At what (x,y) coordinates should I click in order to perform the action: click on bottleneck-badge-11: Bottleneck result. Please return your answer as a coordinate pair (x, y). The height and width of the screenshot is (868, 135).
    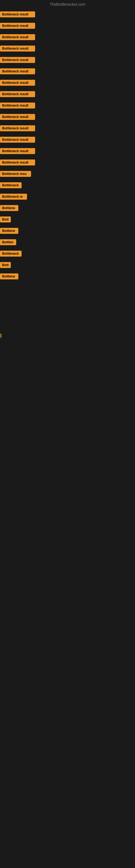
    Looking at the image, I should click on (17, 128).